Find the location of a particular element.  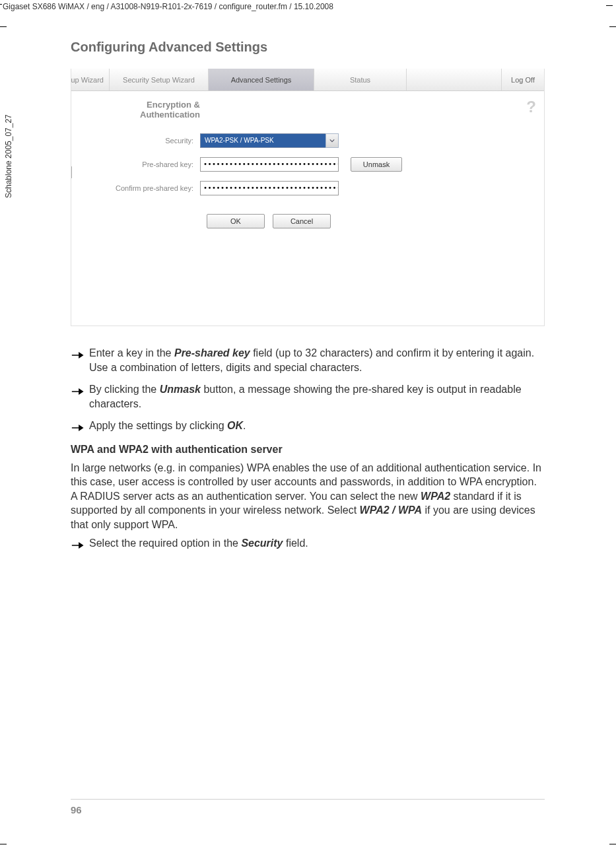

tab-advanced-settings: Advanced Settings is located at coordinates (261, 79).